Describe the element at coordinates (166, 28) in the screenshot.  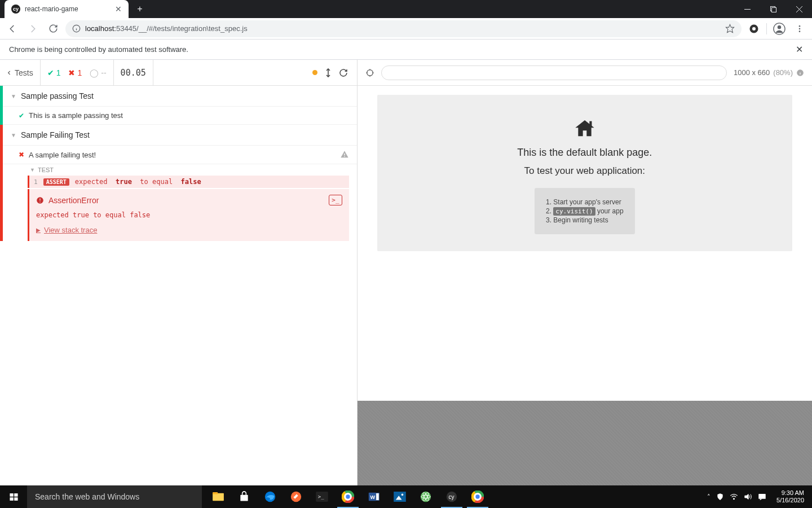
I see `url-text: localhost:53445/__/#/tests/integration\t…` at that location.